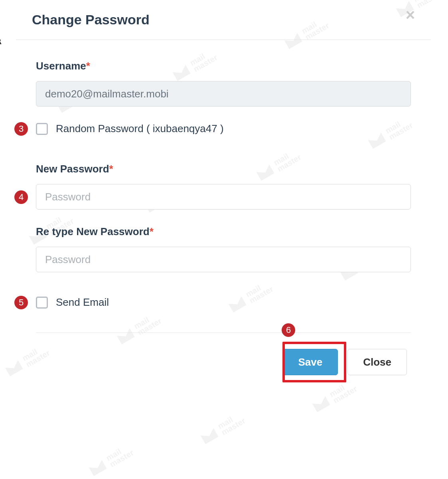 The height and width of the screenshot is (479, 448). I want to click on save-button: Save, so click(310, 362).